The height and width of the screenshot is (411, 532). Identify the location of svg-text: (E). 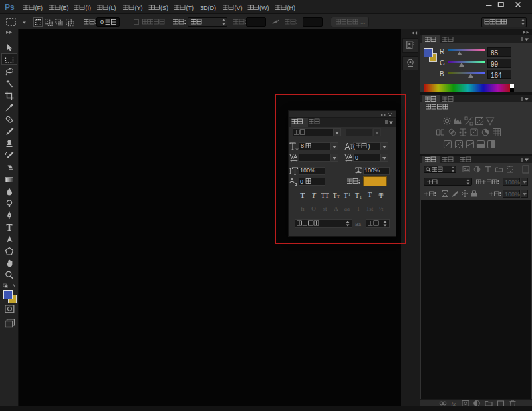
(65, 8).